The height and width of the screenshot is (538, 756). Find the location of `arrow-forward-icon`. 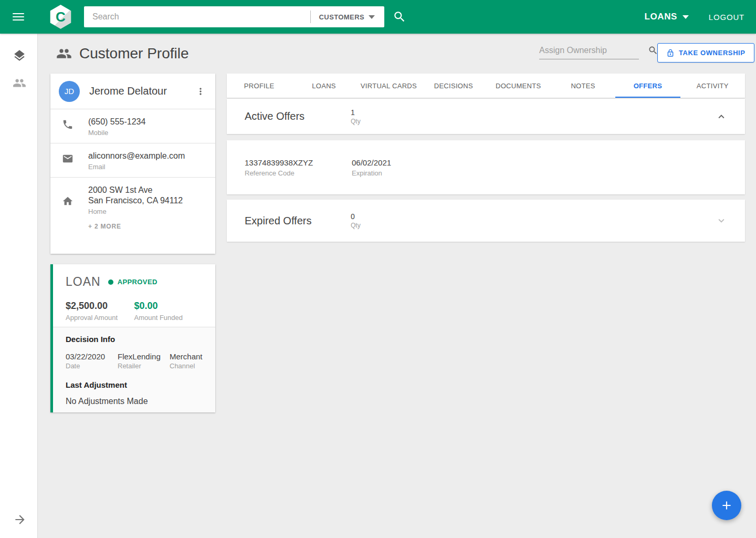

arrow-forward-icon is located at coordinates (20, 520).